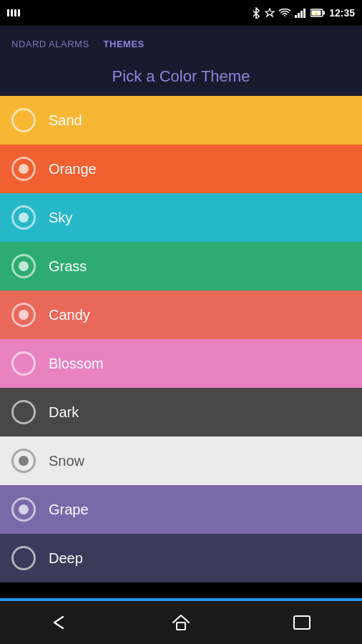  I want to click on back-icon, so click(60, 623).